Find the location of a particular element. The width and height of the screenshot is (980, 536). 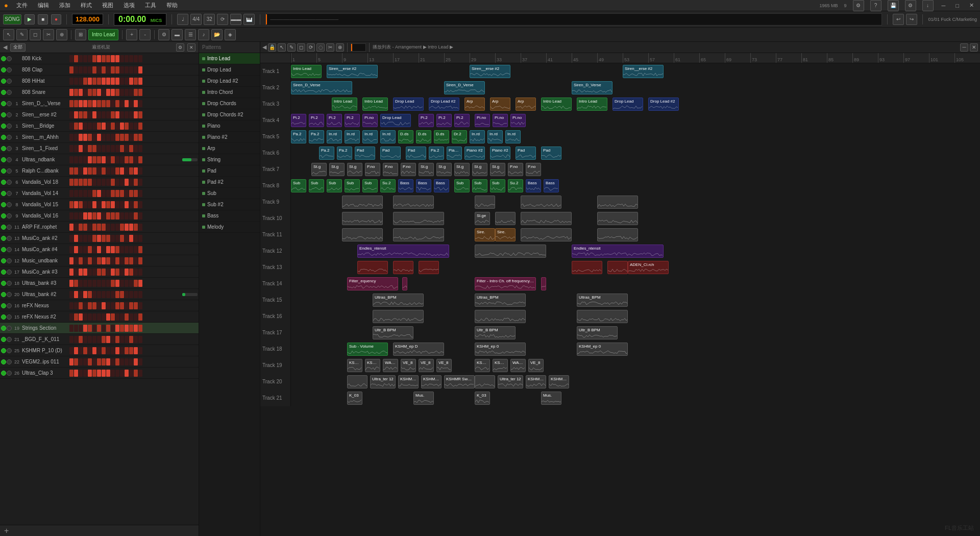

track-content: St.gSt.gSt.gP.noP.noP.noSt.gSt.gSt.gSt.g… is located at coordinates (635, 169).